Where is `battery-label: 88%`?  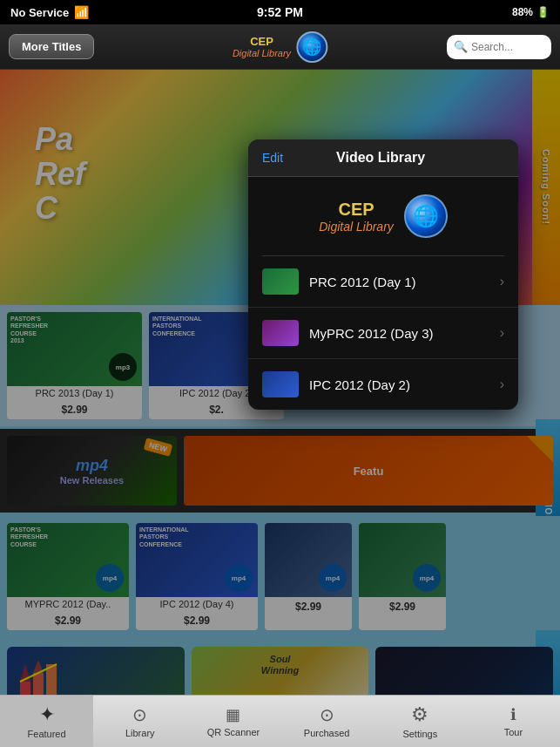 battery-label: 88% is located at coordinates (523, 12).